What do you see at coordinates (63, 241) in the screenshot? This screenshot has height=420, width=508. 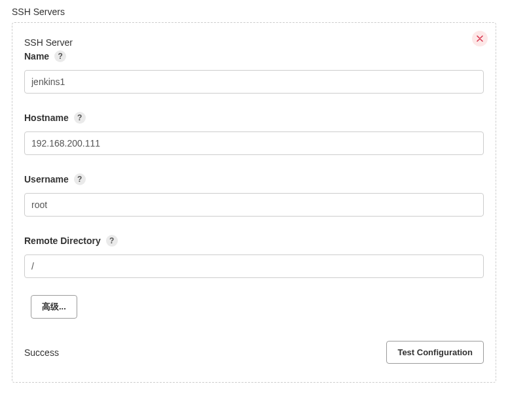 I see `remote-directory-label: Remote Directory` at bounding box center [63, 241].